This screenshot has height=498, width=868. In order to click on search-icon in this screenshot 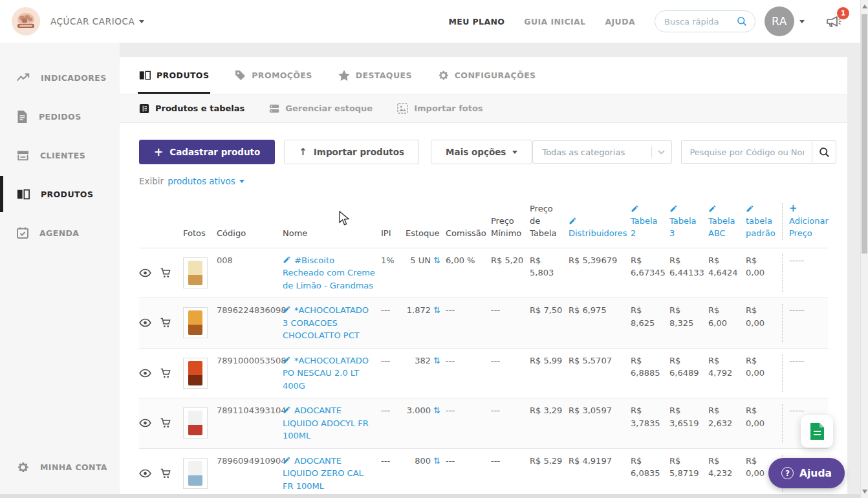, I will do `click(742, 21)`.